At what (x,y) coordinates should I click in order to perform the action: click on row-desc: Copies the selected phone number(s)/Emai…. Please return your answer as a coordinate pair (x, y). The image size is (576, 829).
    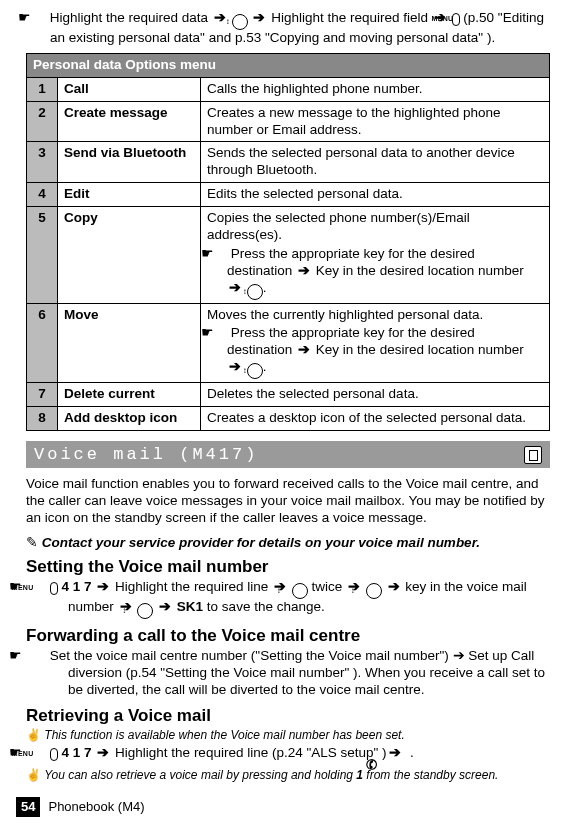
    Looking at the image, I should click on (376, 256).